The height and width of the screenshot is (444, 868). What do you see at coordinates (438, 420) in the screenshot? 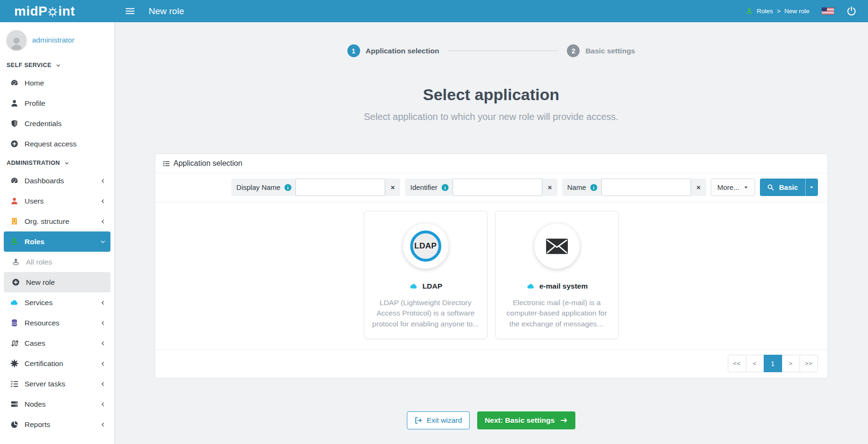
I see `exit-wizard-button: Exit wizard` at bounding box center [438, 420].